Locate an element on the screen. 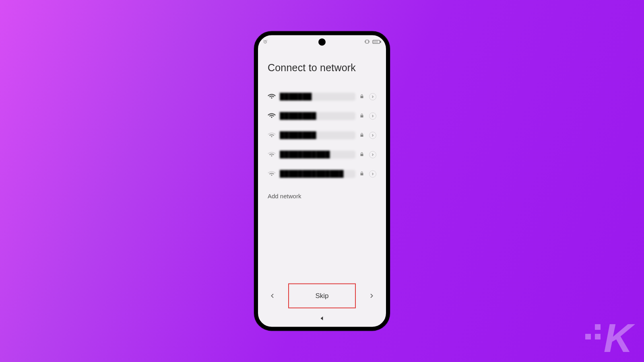 The width and height of the screenshot is (644, 362). forward-button is located at coordinates (372, 296).